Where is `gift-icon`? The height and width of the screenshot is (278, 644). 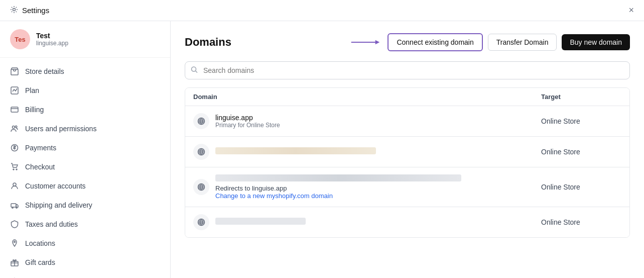 gift-icon is located at coordinates (15, 262).